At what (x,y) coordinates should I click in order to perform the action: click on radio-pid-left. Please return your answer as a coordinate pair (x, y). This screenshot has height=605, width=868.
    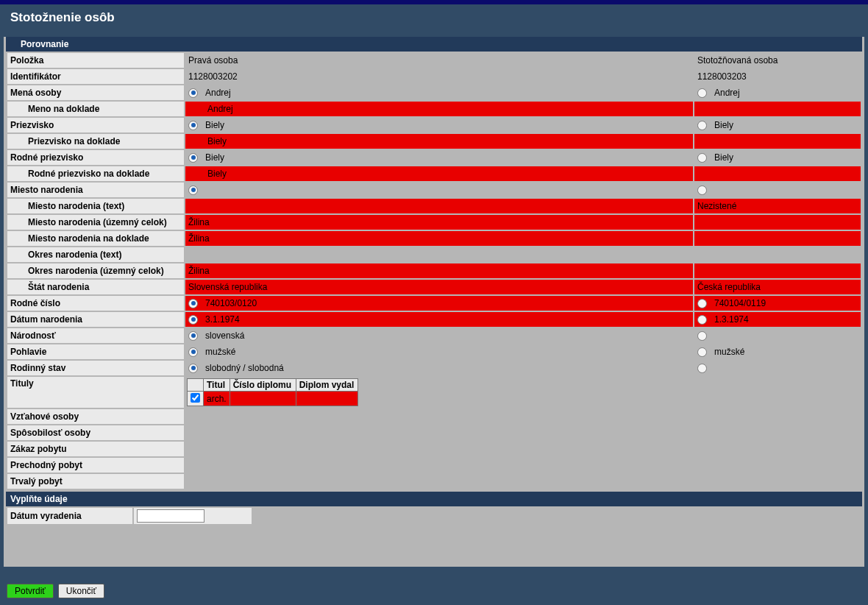
    Looking at the image, I should click on (193, 303).